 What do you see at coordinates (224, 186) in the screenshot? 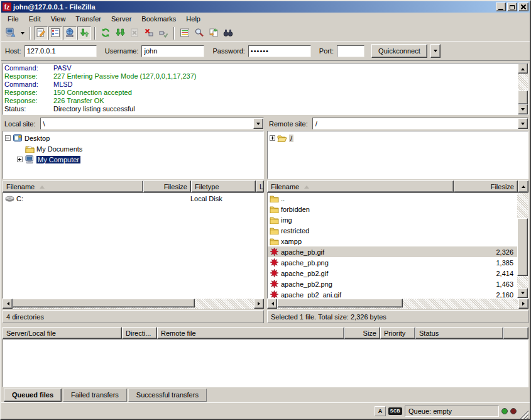
I see `column-header-filetype: Filetype` at bounding box center [224, 186].